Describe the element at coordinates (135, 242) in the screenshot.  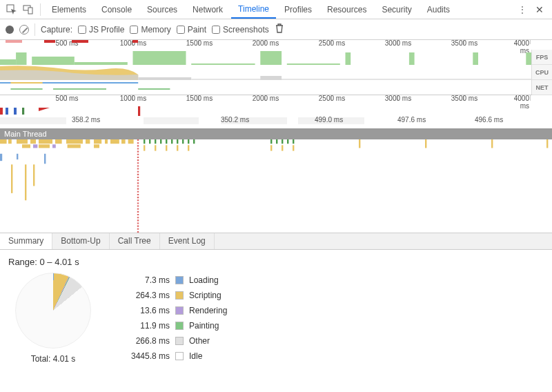
I see `btab-call-tree: Call Tree` at that location.